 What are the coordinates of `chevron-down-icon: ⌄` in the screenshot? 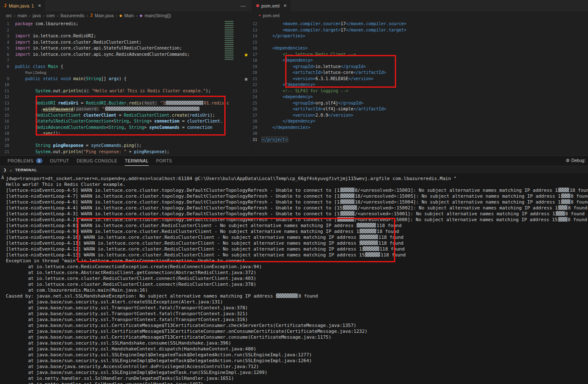 It's located at (11, 170).